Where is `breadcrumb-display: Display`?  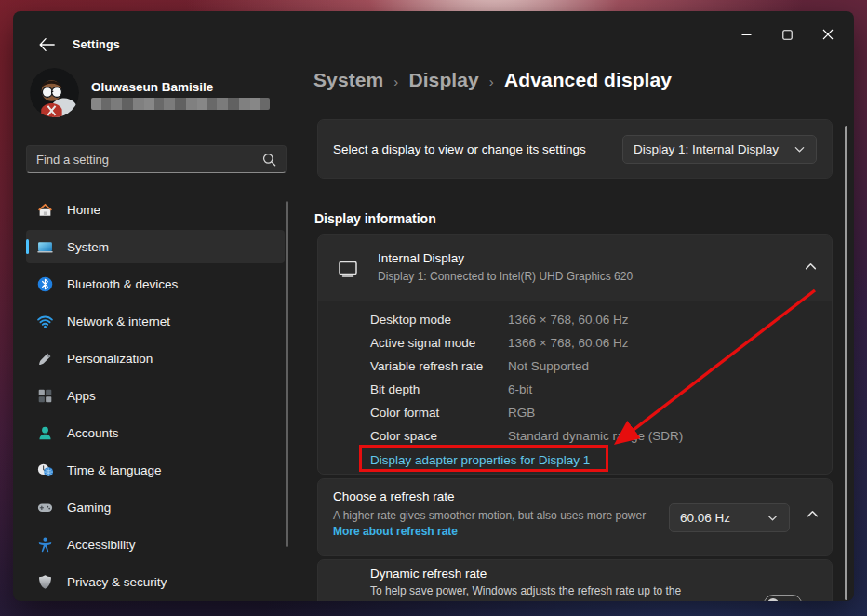 breadcrumb-display: Display is located at coordinates (443, 80).